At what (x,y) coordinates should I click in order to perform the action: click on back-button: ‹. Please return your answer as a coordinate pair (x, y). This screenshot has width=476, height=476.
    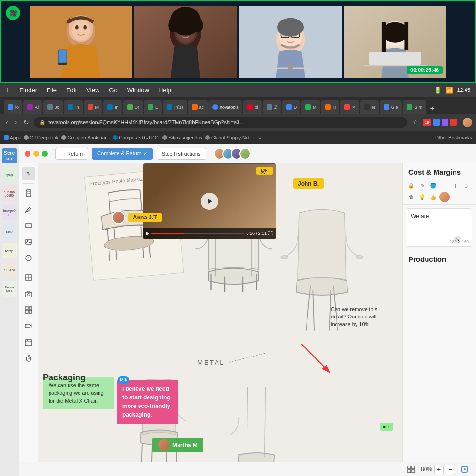
    Looking at the image, I should click on (7, 122).